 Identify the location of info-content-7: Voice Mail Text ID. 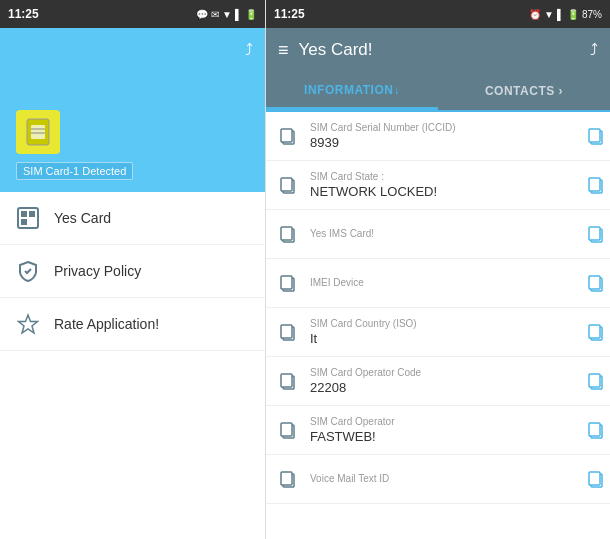
(442, 480).